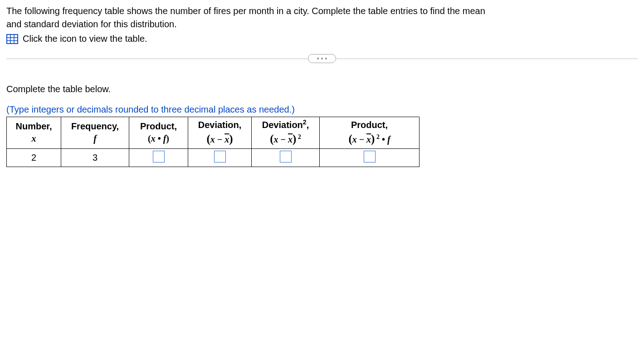 The width and height of the screenshot is (644, 345). What do you see at coordinates (246, 11) in the screenshot?
I see `intro-line-1: The following frequency table shows the …` at bounding box center [246, 11].